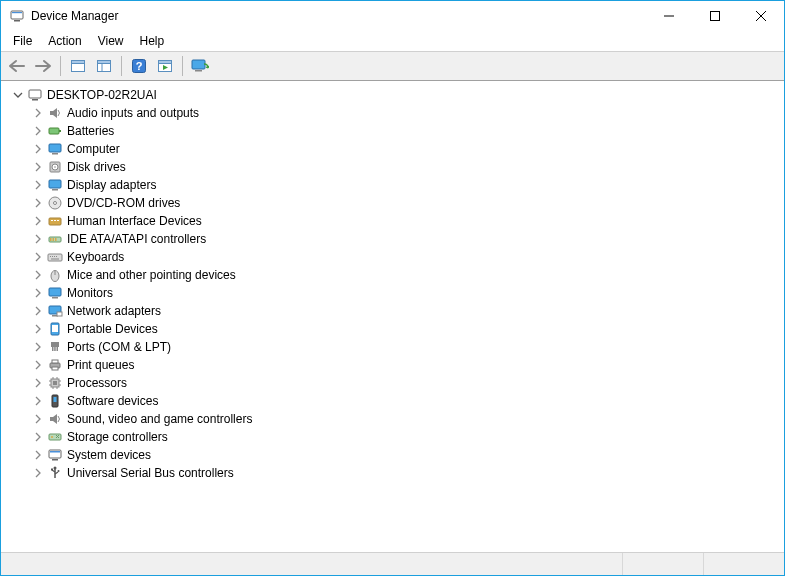 The image size is (785, 576). I want to click on computer-icon, so click(35, 95).